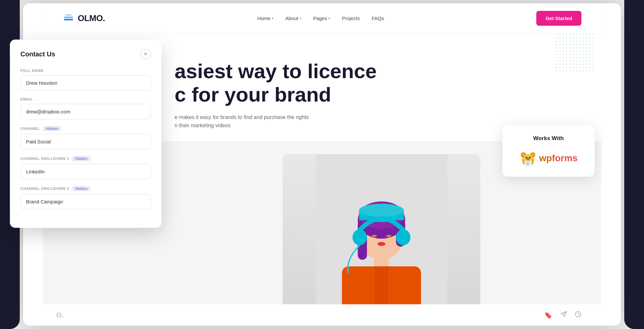 The width and height of the screenshot is (644, 329). What do you see at coordinates (86, 111) in the screenshot?
I see `input-email` at bounding box center [86, 111].